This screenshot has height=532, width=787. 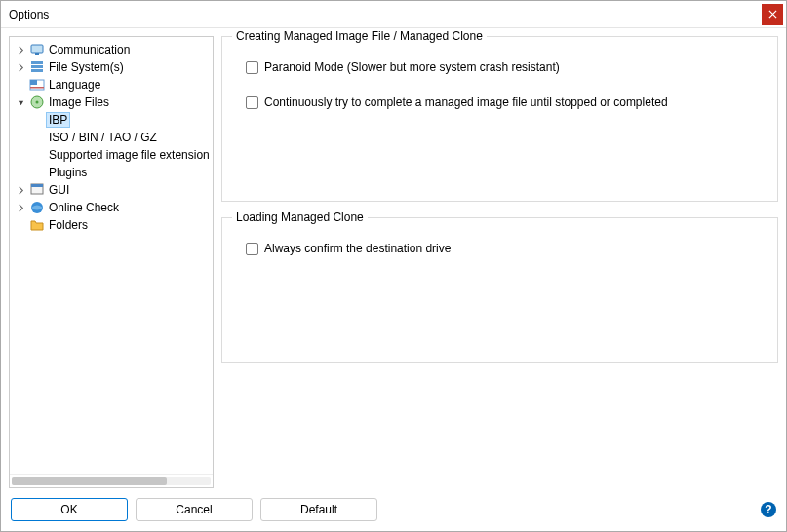 I want to click on dialog-footer: OK Cancel Default ?, so click(x=394, y=510).